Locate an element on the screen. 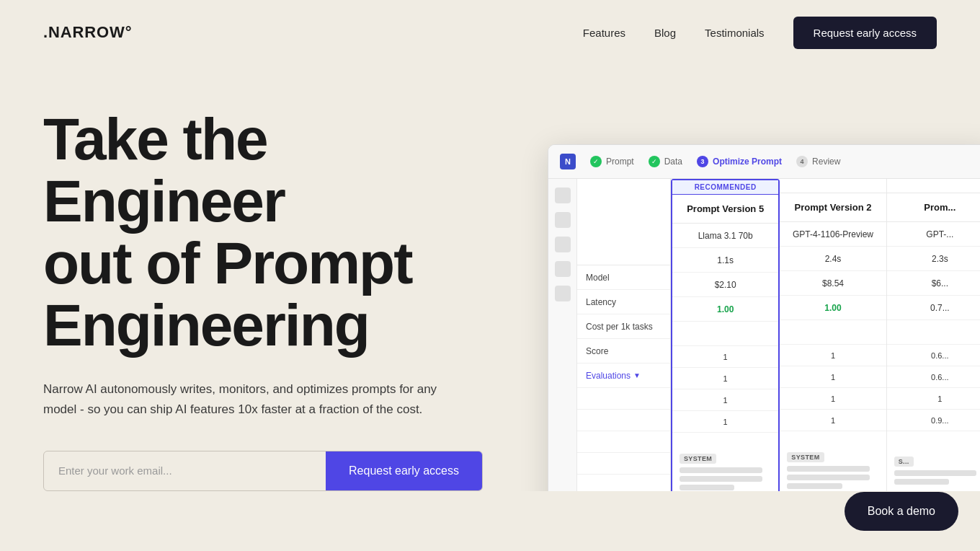 The image size is (980, 551). version-5-header: Prompt Version 5 is located at coordinates (725, 209).